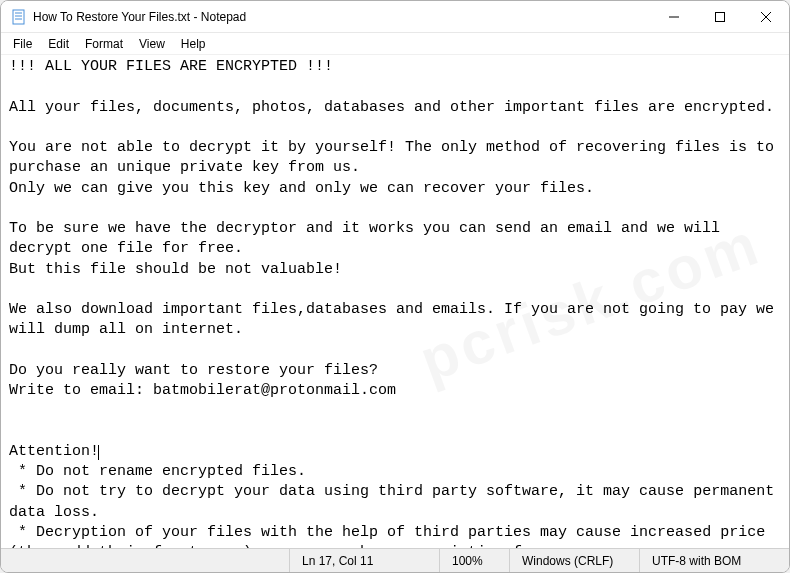 The width and height of the screenshot is (790, 573). What do you see at coordinates (720, 17) in the screenshot?
I see `maximize-icon` at bounding box center [720, 17].